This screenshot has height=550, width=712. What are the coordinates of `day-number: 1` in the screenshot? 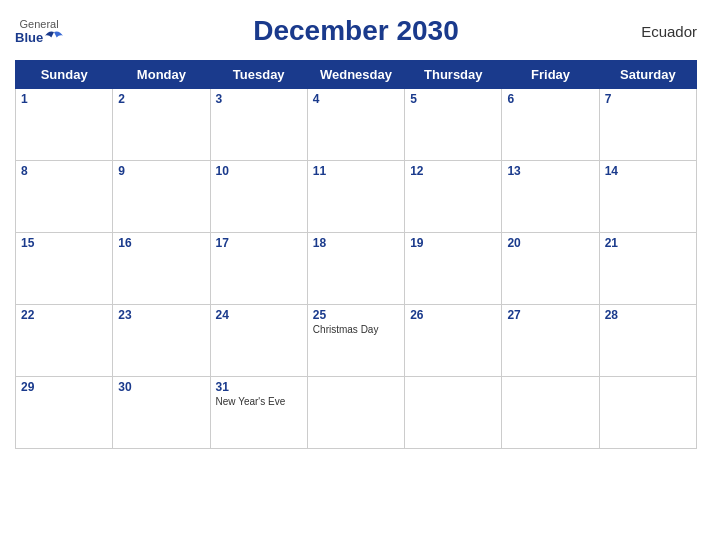 It's located at (64, 99).